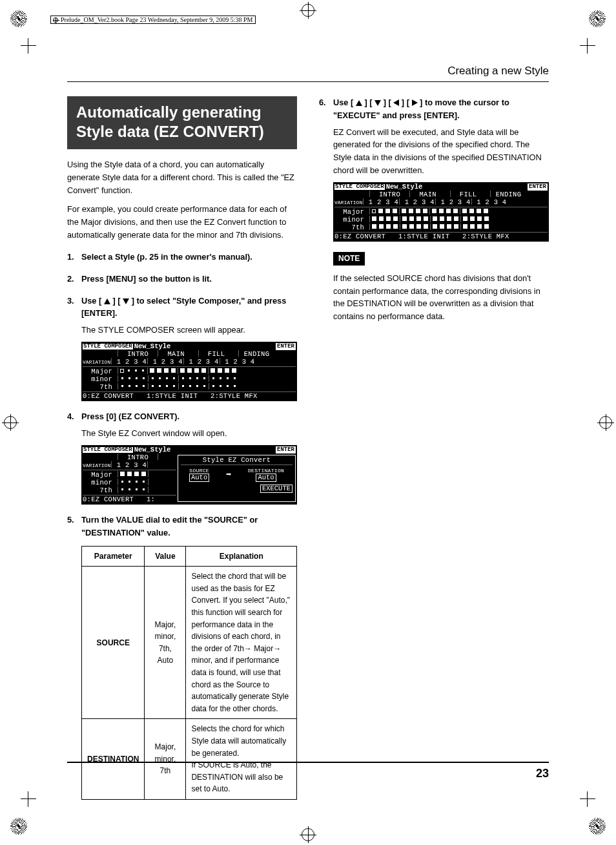  What do you see at coordinates (114, 643) in the screenshot?
I see `cell-source: SOURCE` at bounding box center [114, 643].